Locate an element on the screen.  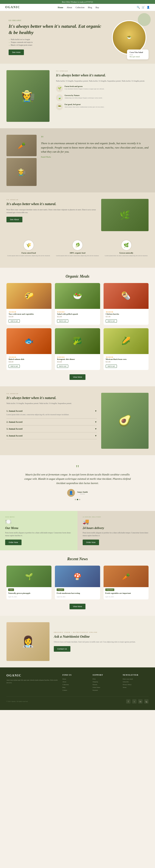
footer-newsletter-terms: Terms is located at coordinates (135, 687).